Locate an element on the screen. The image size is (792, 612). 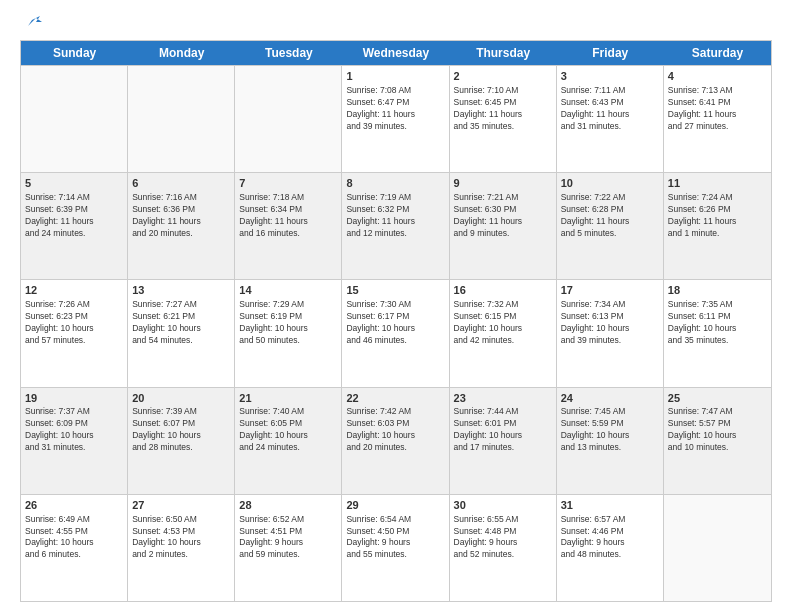
day-number: 28 is located at coordinates (288, 506).